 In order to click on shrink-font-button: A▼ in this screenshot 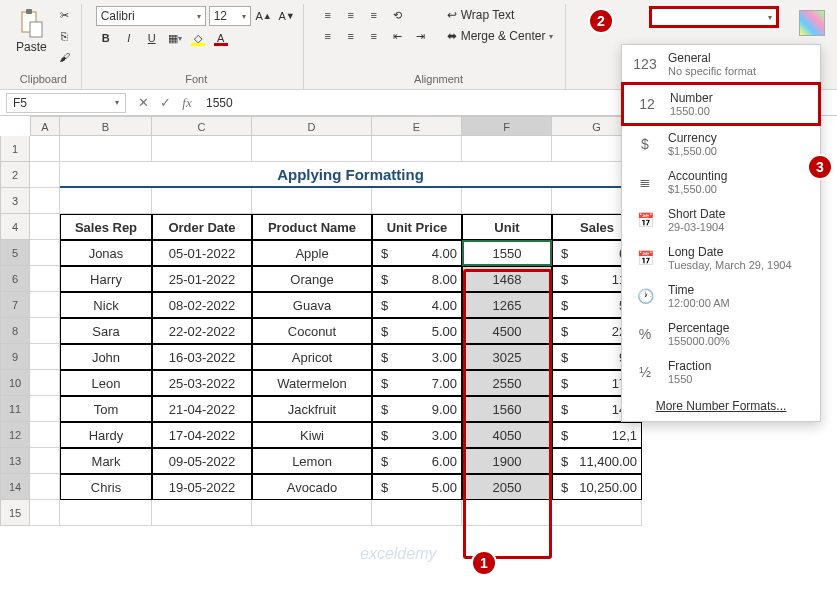, I will do `click(287, 16)`.